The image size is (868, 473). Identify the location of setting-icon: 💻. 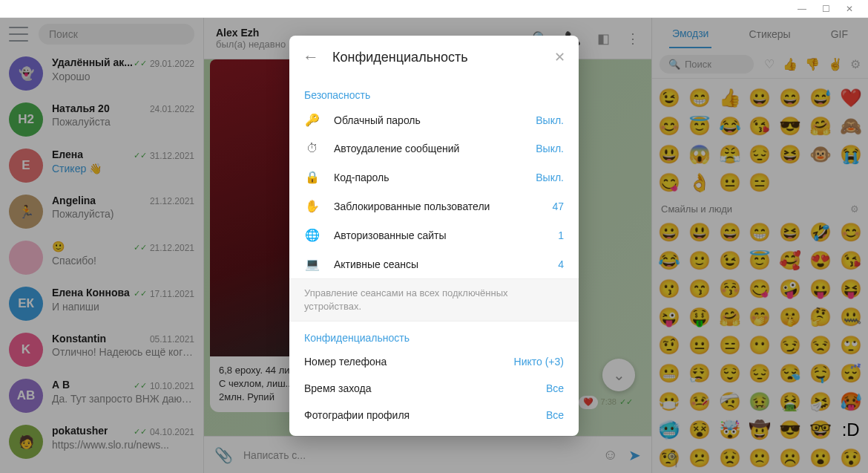
(312, 264).